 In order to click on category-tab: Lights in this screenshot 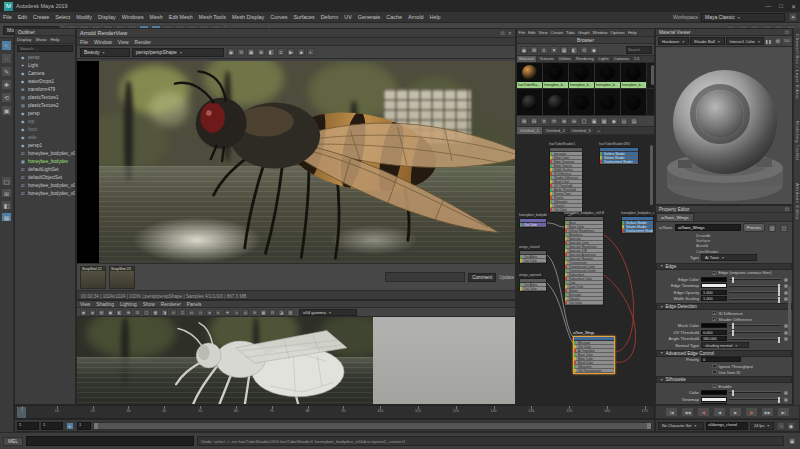, I will do `click(604, 59)`.